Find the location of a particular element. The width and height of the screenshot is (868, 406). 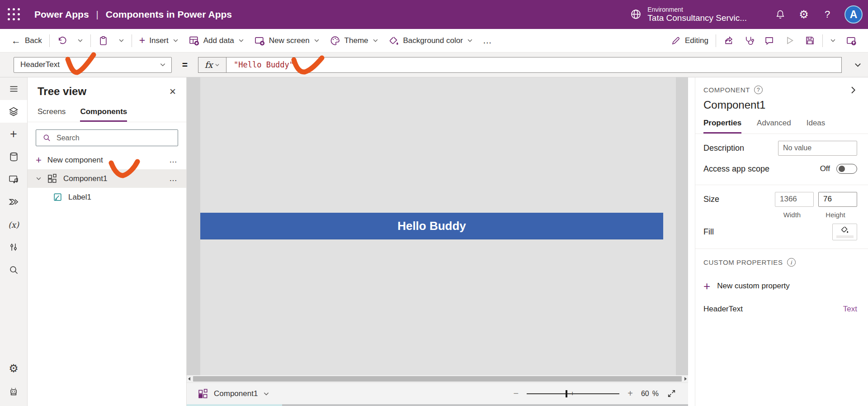

theme-button: Theme is located at coordinates (354, 41).